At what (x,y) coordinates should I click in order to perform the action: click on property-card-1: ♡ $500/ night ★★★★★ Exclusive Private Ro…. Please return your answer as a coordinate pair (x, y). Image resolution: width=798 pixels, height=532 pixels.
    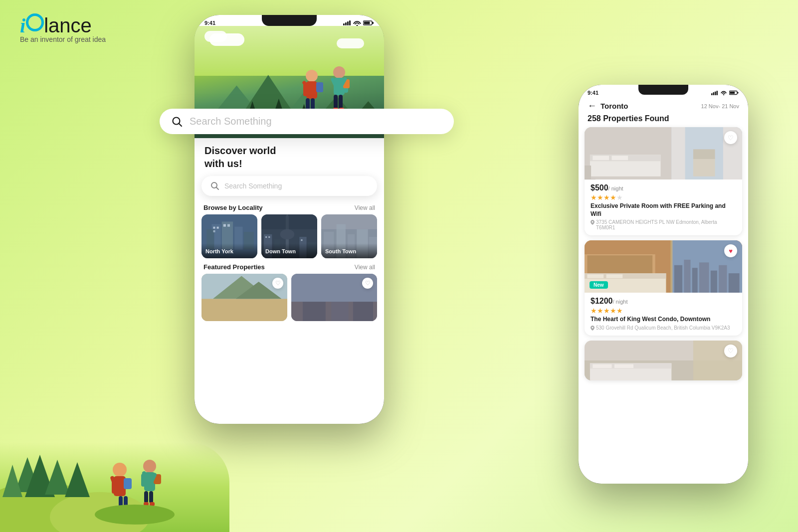
    Looking at the image, I should click on (663, 181).